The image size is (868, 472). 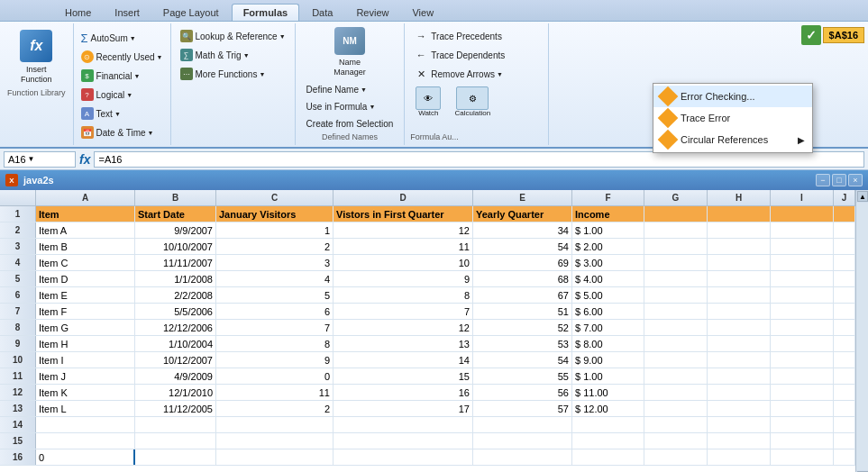 I want to click on grid-cell: January Visitors, so click(x=275, y=214).